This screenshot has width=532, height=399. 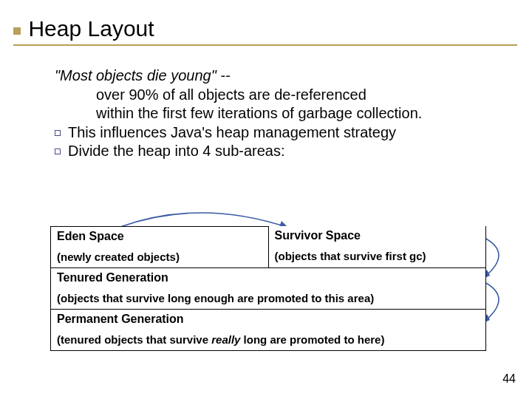 What do you see at coordinates (318, 235) in the screenshot?
I see `survivor-name: Survivor Space` at bounding box center [318, 235].